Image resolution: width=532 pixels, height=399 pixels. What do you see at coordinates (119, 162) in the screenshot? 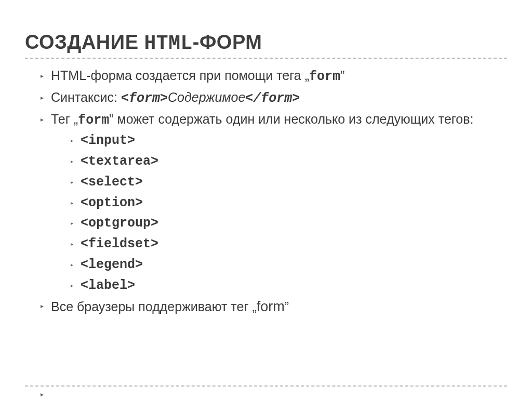
I see `sub-tag: <textarea>` at bounding box center [119, 162].